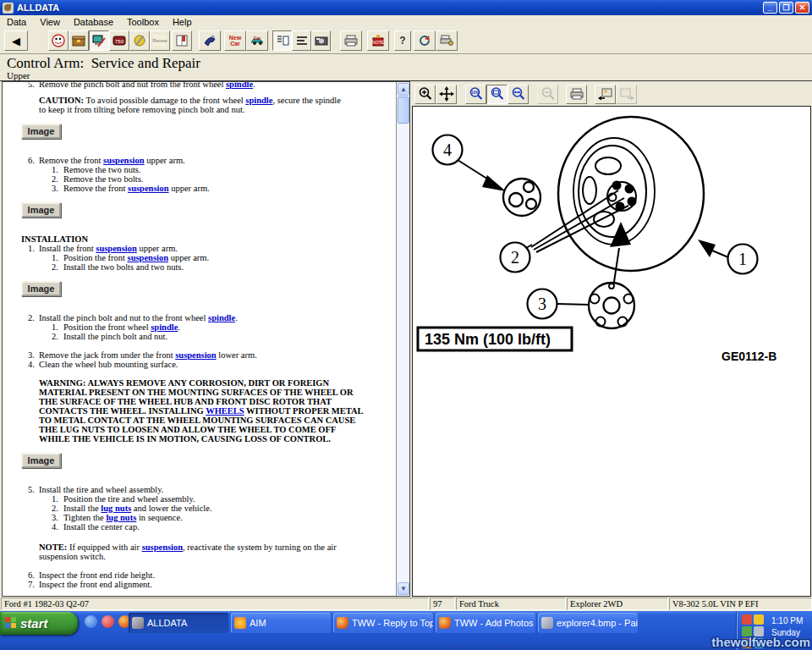 This screenshot has height=650, width=812. I want to click on procedure-step: 7.Inspect the front end alignment., so click(198, 584).